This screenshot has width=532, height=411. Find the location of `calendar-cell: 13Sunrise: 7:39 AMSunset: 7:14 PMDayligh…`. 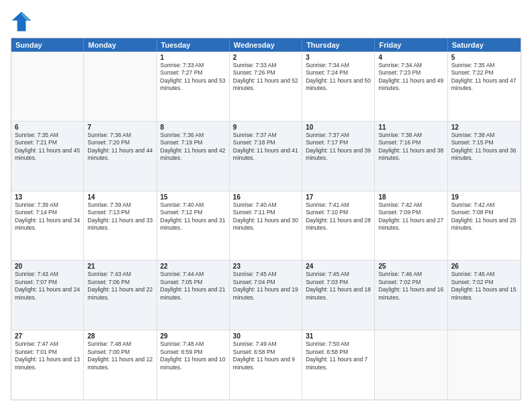

calendar-cell: 13Sunrise: 7:39 AMSunset: 7:14 PMDayligh… is located at coordinates (48, 226).